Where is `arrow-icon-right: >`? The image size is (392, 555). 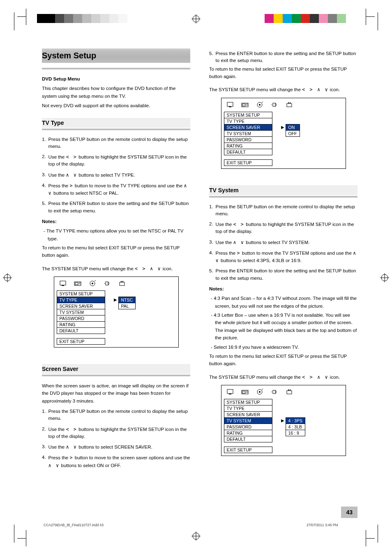
arrow-icon-right: > is located at coordinates (71, 458).